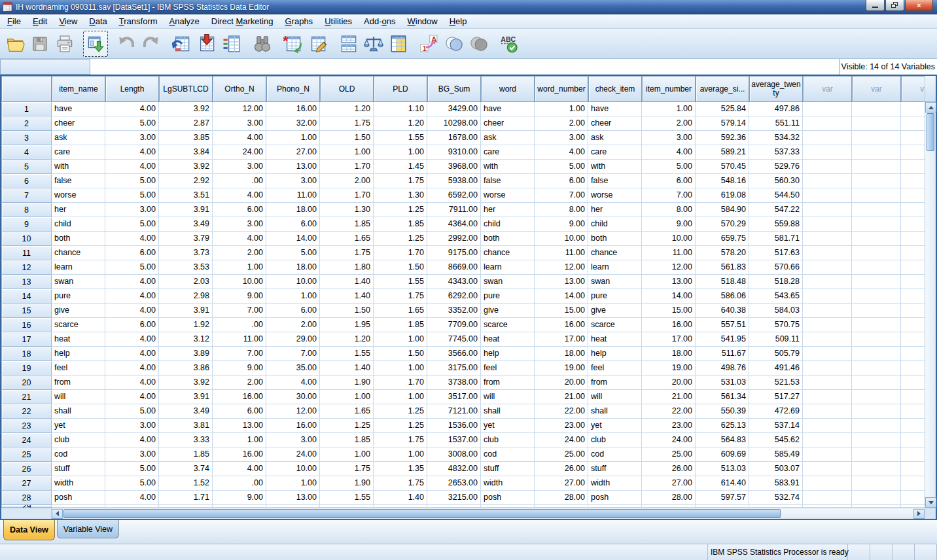 The image size is (937, 560). What do you see at coordinates (347, 89) in the screenshot?
I see `column-header-old: OLD` at bounding box center [347, 89].